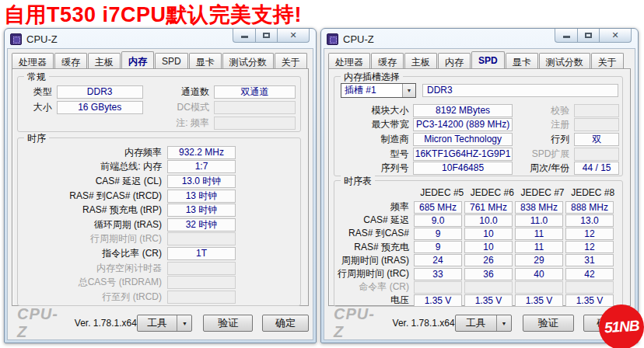 This screenshot has height=348, width=644. What do you see at coordinates (271, 36) in the screenshot?
I see `window-controls: ✕` at bounding box center [271, 36].